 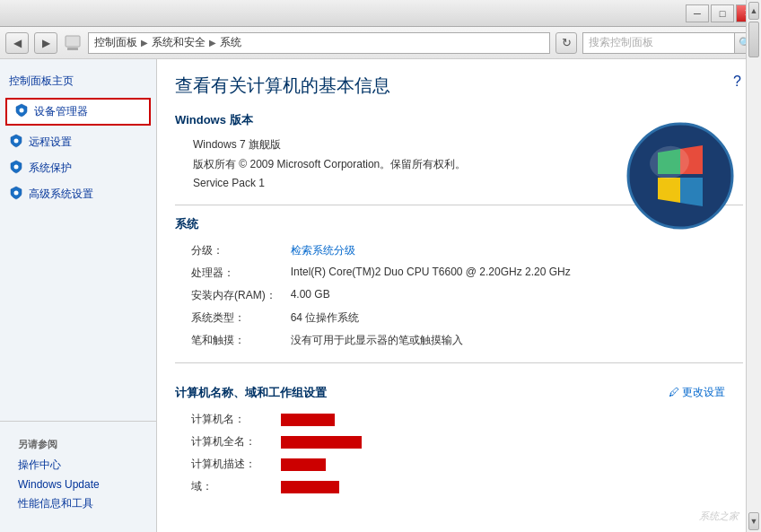 I want to click on titlebar: ─ □ ✕, so click(x=380, y=13).